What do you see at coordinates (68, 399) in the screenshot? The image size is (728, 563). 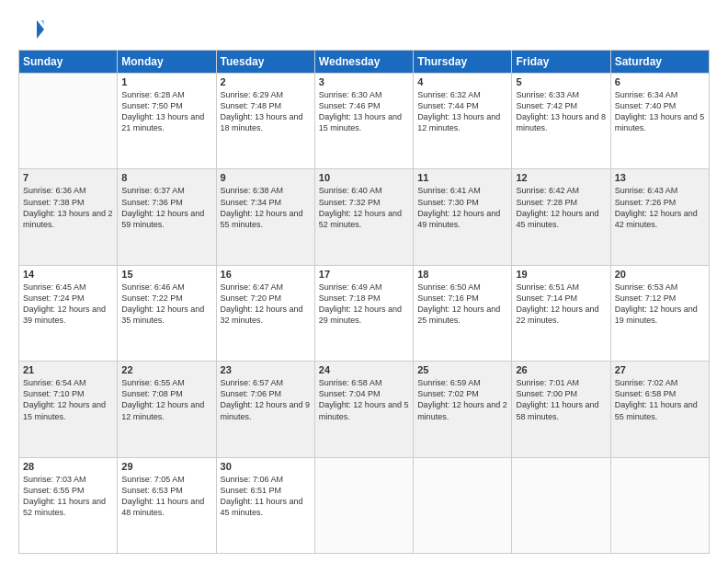 I see `cell-info: Sunrise: 6:54 AMSunset: 7:10 PMDaylight:…` at bounding box center [68, 399].